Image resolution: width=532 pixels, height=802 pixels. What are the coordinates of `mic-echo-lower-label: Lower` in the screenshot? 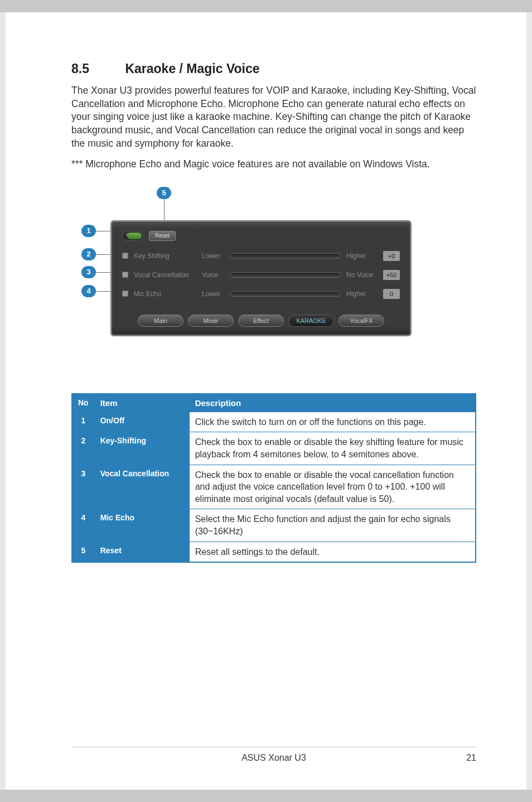 It's located at (213, 294).